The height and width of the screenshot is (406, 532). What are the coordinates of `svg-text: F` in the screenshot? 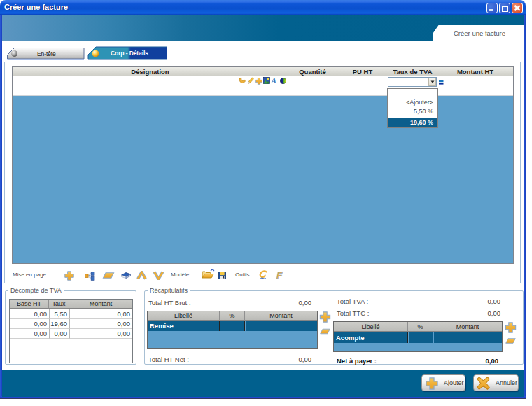 It's located at (280, 276).